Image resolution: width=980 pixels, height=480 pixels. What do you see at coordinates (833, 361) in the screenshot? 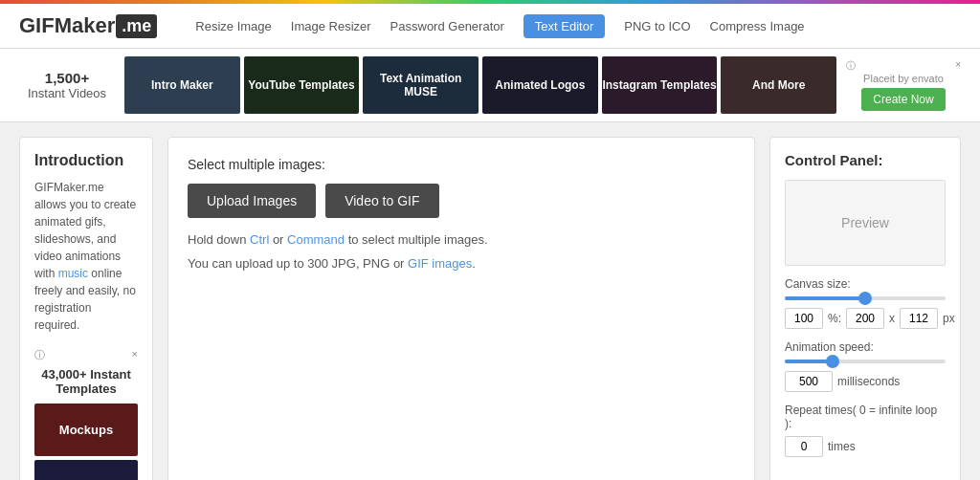
I see `speed-slider-thumb` at bounding box center [833, 361].